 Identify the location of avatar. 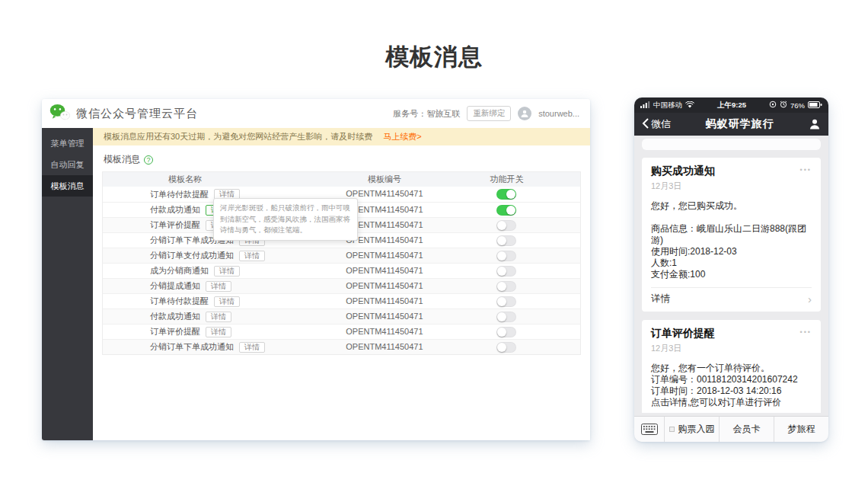
(525, 114).